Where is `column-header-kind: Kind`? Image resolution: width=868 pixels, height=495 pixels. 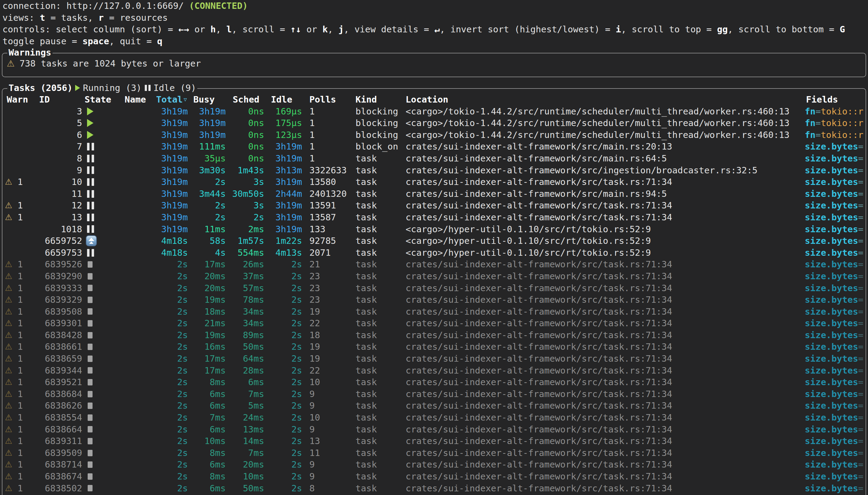 column-header-kind: Kind is located at coordinates (378, 100).